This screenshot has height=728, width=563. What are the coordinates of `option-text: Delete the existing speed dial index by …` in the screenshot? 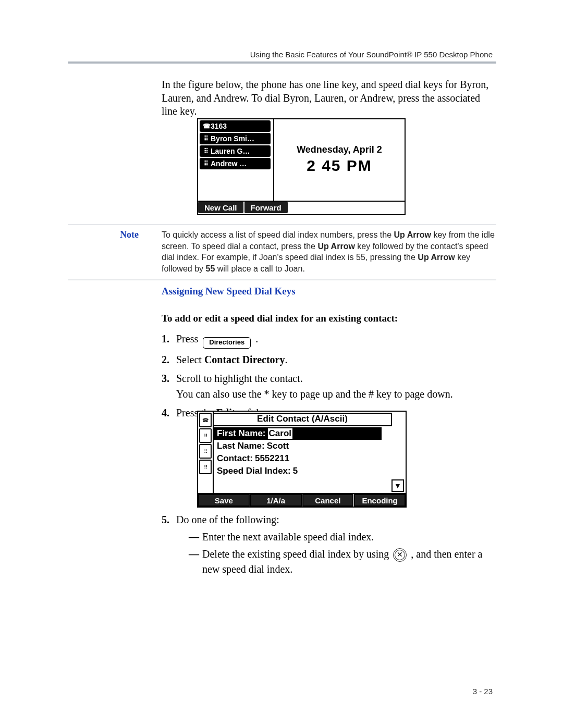 It's located at (349, 562).